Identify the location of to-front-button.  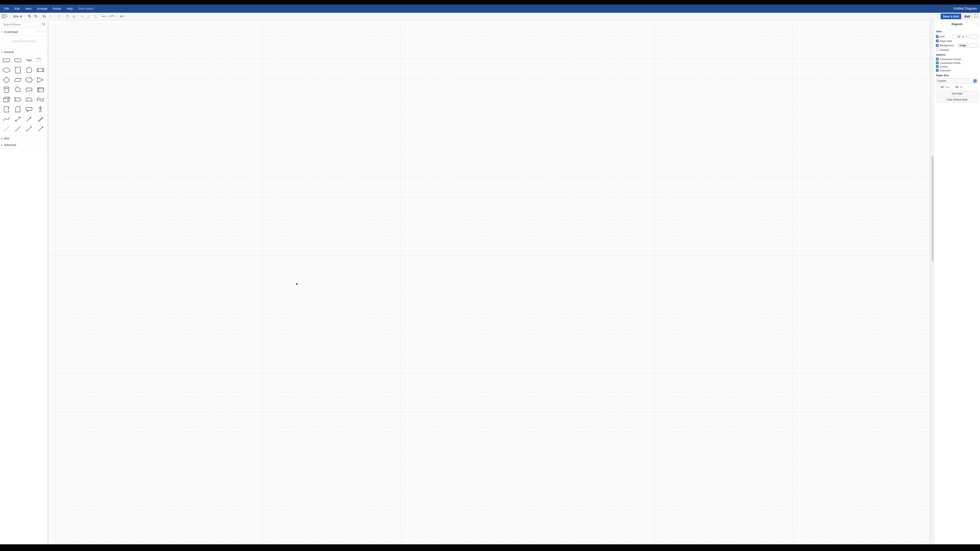
(68, 16).